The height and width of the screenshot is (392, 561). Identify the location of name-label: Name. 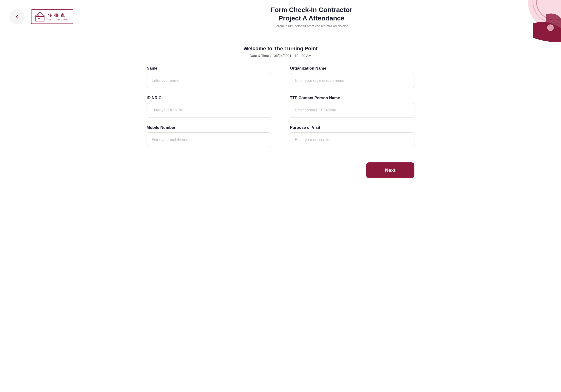
(209, 68).